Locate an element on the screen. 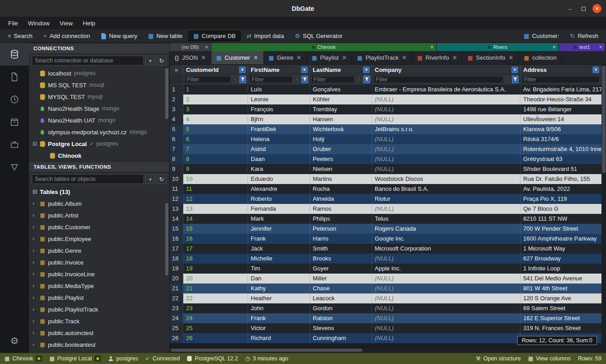 The height and width of the screenshot is (364, 606). rail-filter-button is located at coordinates (14, 167).